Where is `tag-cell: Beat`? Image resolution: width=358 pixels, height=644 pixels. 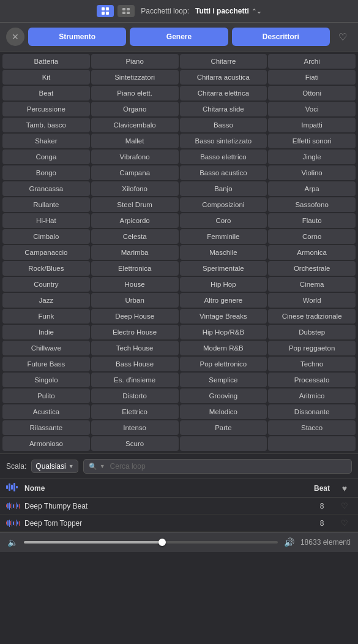
tag-cell: Beat is located at coordinates (47, 93).